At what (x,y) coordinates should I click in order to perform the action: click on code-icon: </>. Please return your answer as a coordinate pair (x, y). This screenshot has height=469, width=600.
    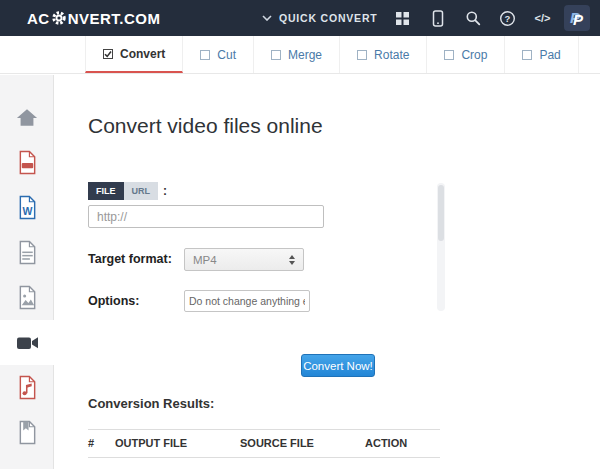
    Looking at the image, I should click on (542, 18).